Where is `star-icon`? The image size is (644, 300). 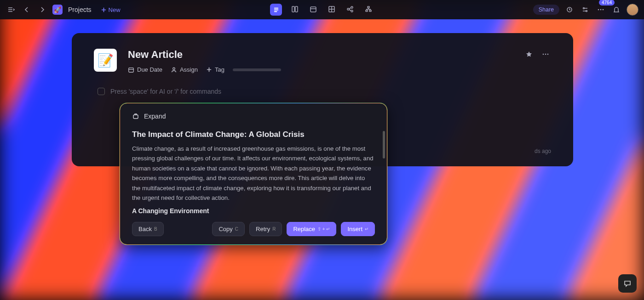
star-icon is located at coordinates (529, 54).